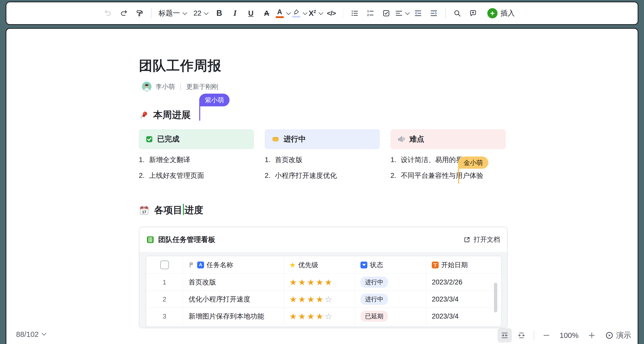  What do you see at coordinates (355, 13) in the screenshot?
I see `bullet-list-button` at bounding box center [355, 13].